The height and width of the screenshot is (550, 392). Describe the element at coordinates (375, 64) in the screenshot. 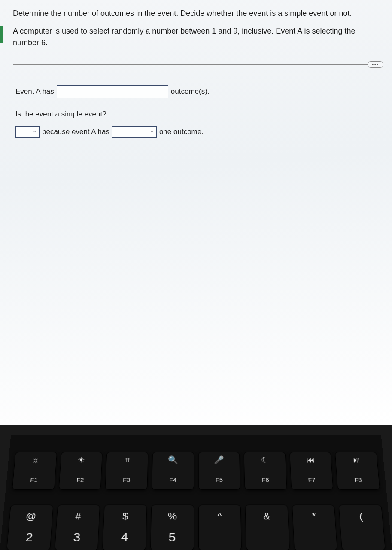

I see `more-options-button: •••` at that location.